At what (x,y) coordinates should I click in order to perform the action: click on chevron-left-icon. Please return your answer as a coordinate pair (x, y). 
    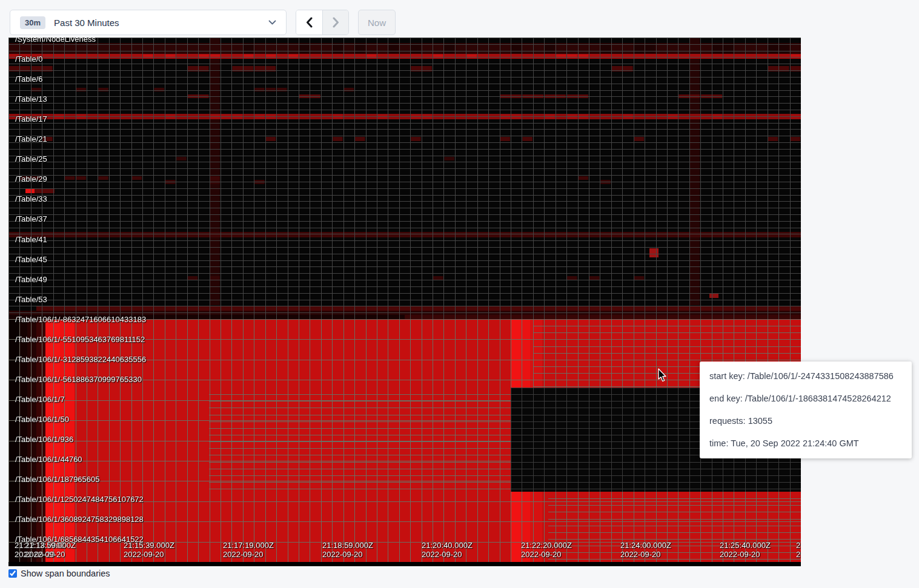
    Looking at the image, I should click on (309, 22).